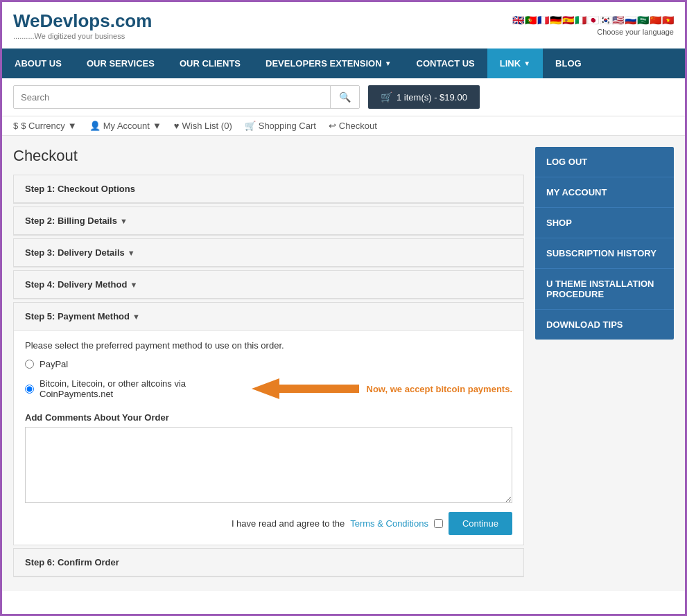 This screenshot has height=616, width=687. I want to click on cart-small-icon: 🛒, so click(250, 126).